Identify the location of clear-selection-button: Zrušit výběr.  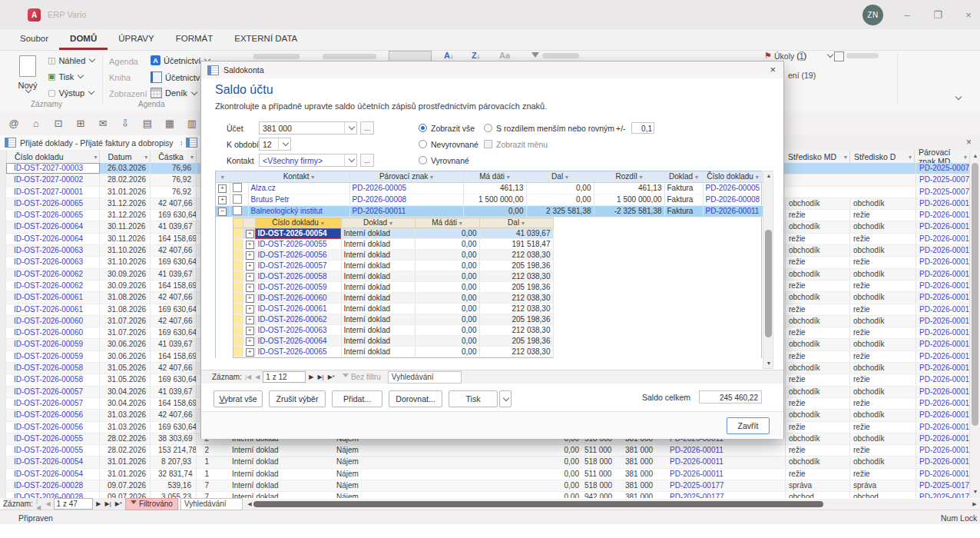
(297, 399).